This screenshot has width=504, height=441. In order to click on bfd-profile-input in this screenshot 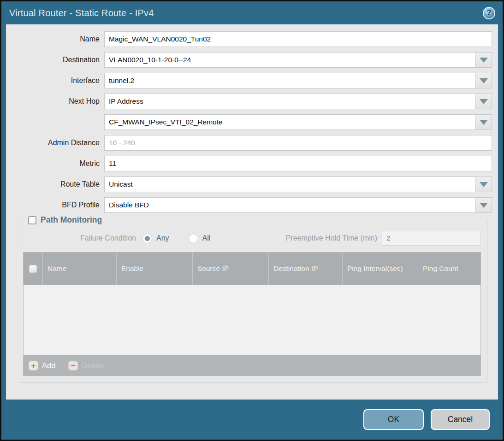, I will do `click(290, 205)`.